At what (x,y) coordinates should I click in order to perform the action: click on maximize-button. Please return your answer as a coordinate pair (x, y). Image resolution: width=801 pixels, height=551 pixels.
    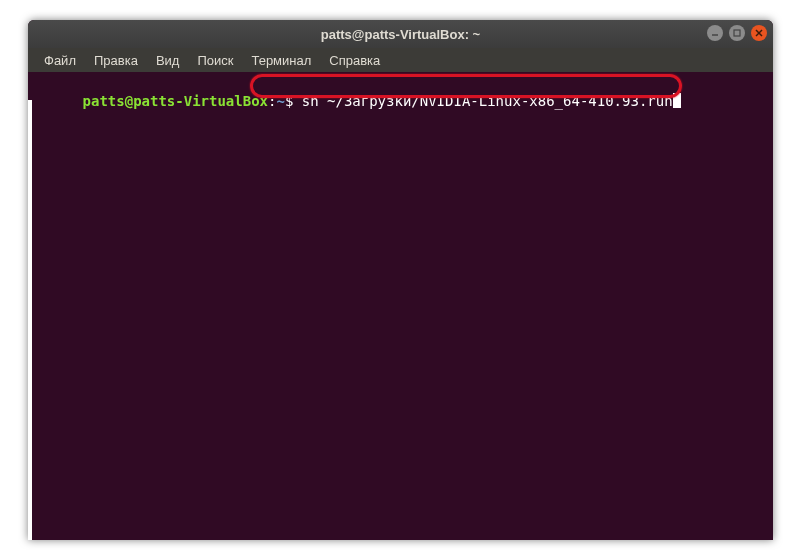
    Looking at the image, I should click on (737, 33).